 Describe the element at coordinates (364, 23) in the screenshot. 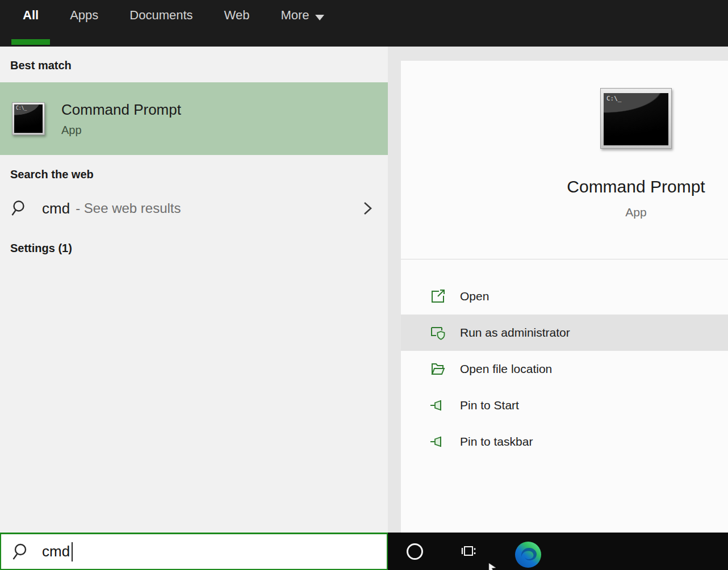

I see `search-filter-bar: All Apps Documents Web More` at that location.